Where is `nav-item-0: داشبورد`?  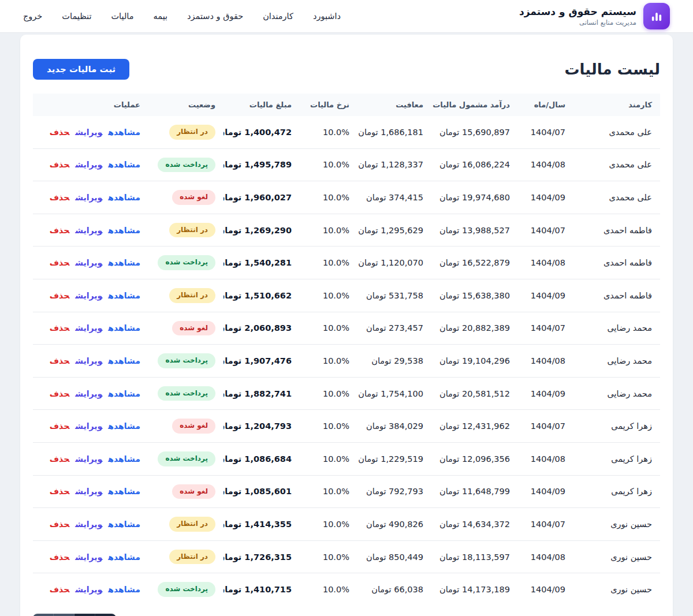 nav-item-0: داشبورد is located at coordinates (327, 16).